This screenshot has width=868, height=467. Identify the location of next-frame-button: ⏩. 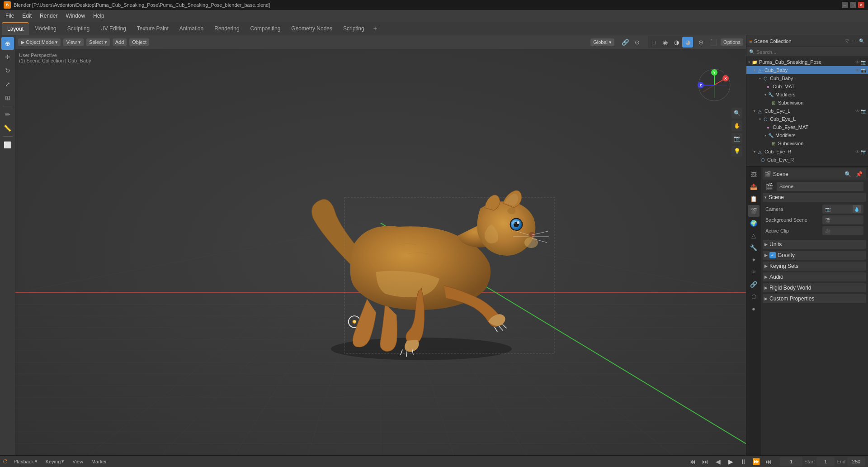
(756, 462).